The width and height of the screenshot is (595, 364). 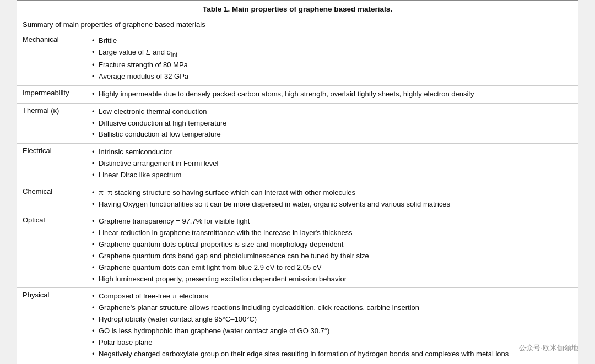 What do you see at coordinates (333, 123) in the screenshot?
I see `row-content: Low electronic thermal conductionDiffusi…` at bounding box center [333, 123].